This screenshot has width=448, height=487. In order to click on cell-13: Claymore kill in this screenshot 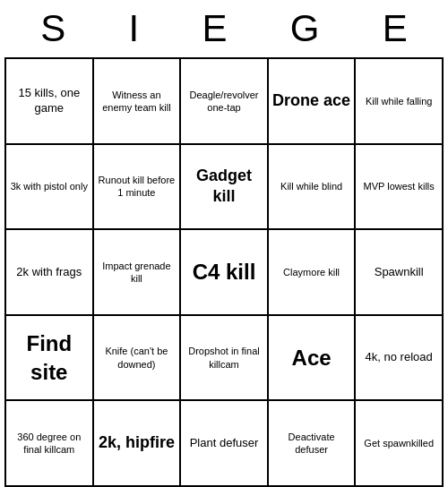, I will do `click(313, 273)`.